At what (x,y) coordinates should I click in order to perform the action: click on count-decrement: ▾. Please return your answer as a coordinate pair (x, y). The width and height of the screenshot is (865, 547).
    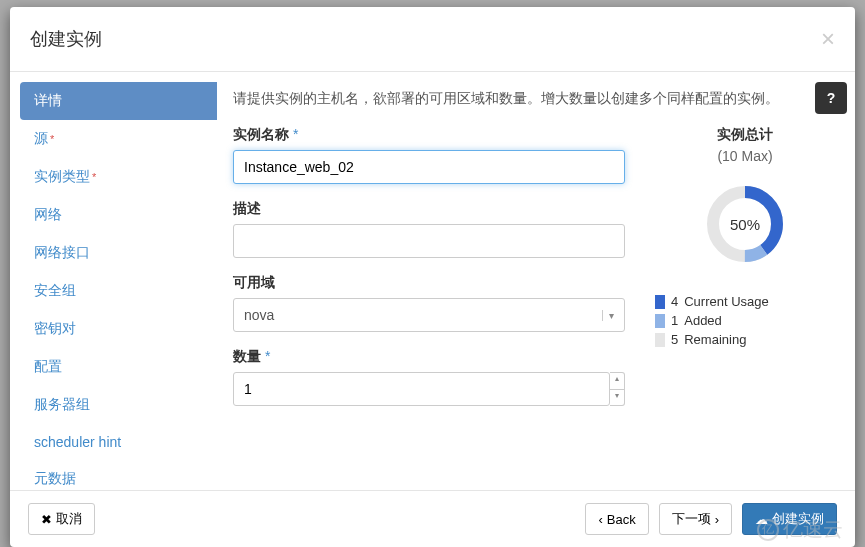
    Looking at the image, I should click on (617, 398).